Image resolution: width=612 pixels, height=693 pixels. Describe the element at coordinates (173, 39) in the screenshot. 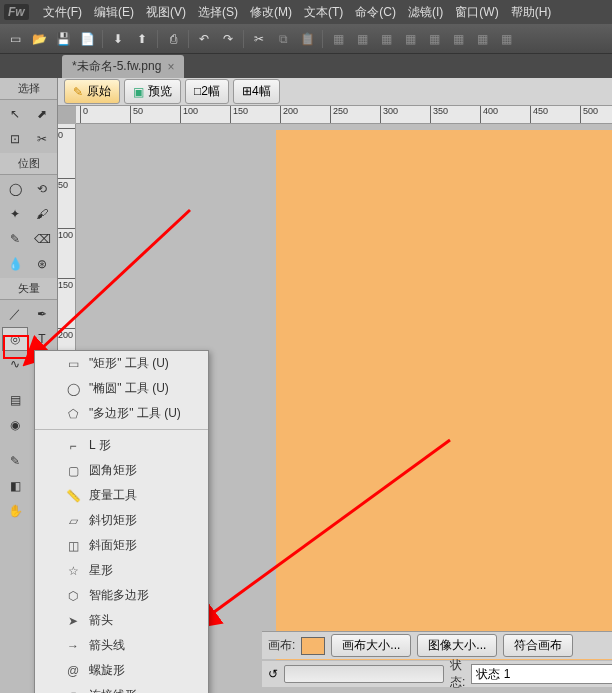

I see `print-icon: ⎙` at that location.